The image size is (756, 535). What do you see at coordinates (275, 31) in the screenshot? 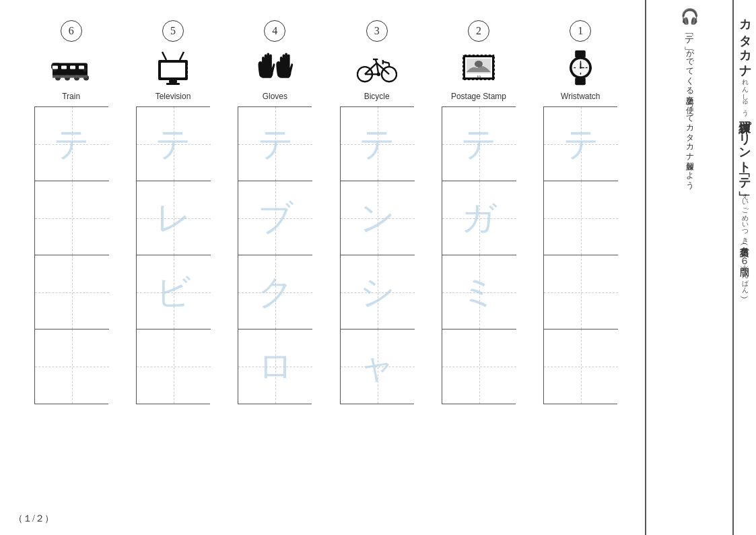
I see `circle-number-4: 4` at bounding box center [275, 31].